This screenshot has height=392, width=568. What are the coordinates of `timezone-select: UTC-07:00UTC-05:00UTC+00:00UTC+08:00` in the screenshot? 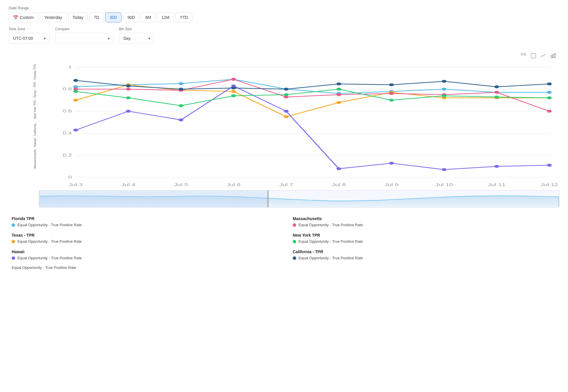 It's located at (29, 38).